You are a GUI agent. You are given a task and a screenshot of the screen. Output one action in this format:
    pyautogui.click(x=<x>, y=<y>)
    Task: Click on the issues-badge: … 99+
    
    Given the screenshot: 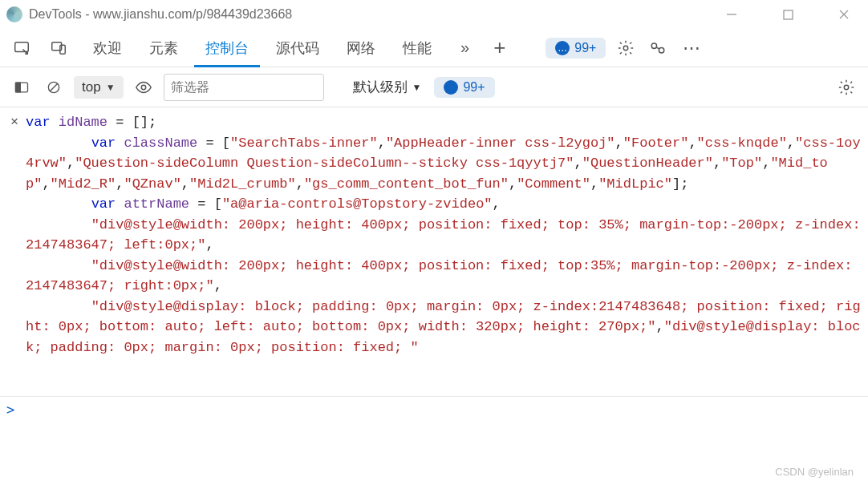 What is the action you would take?
    pyautogui.click(x=576, y=48)
    